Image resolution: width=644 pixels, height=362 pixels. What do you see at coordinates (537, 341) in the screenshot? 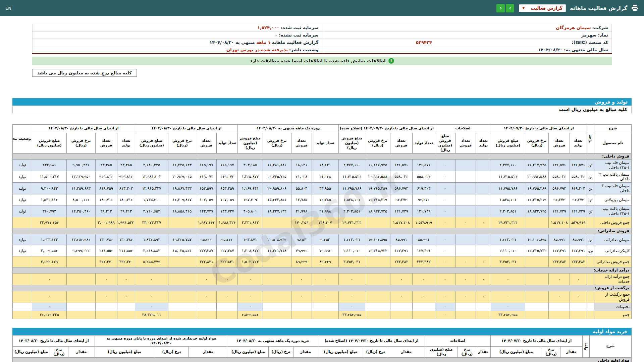
I see `period-group-header: از ابتدای سال مالی تا تاریخ ۱۴۰۴/۰۷/۳۰` at bounding box center [537, 341].